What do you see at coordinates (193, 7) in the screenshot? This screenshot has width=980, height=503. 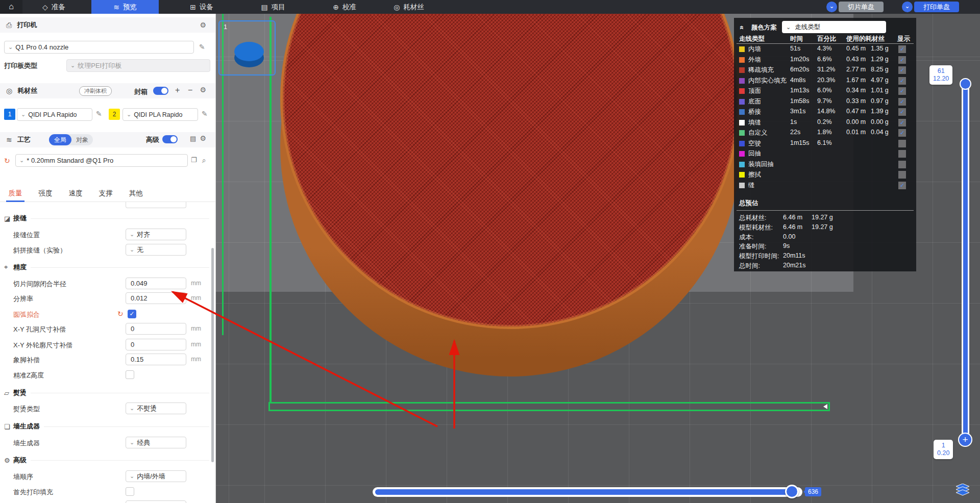 I see `device-icon: ⊞` at bounding box center [193, 7].